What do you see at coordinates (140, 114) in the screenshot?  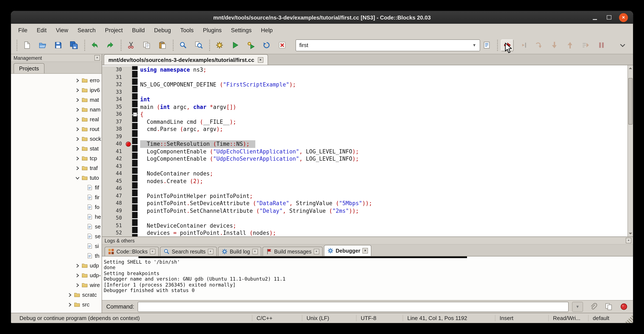 I see `code-text: {` at bounding box center [140, 114].